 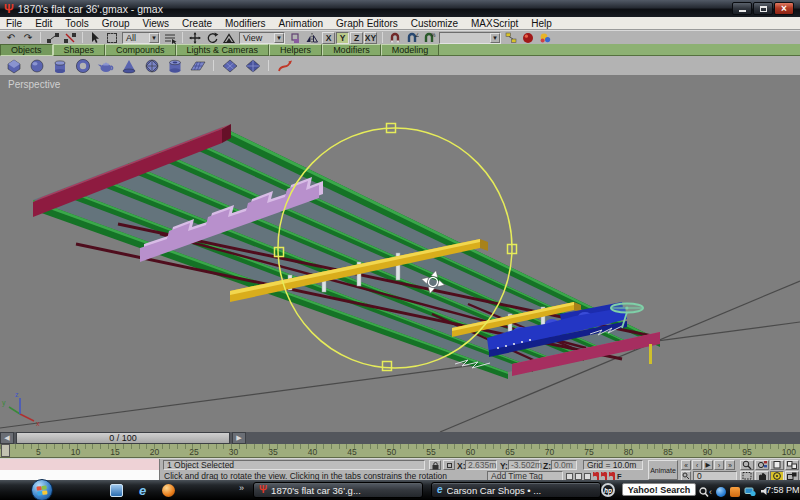 What do you see at coordinates (516, 490) in the screenshot?
I see `taskbar-button-ie: e Carson Car Shops • ...` at bounding box center [516, 490].